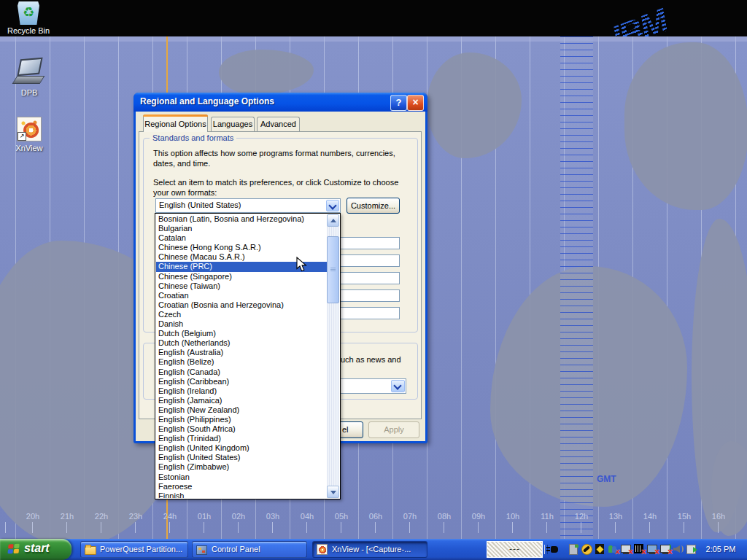 The width and height of the screenshot is (747, 560). I want to click on location-text-fragment: uch as news and, so click(371, 359).